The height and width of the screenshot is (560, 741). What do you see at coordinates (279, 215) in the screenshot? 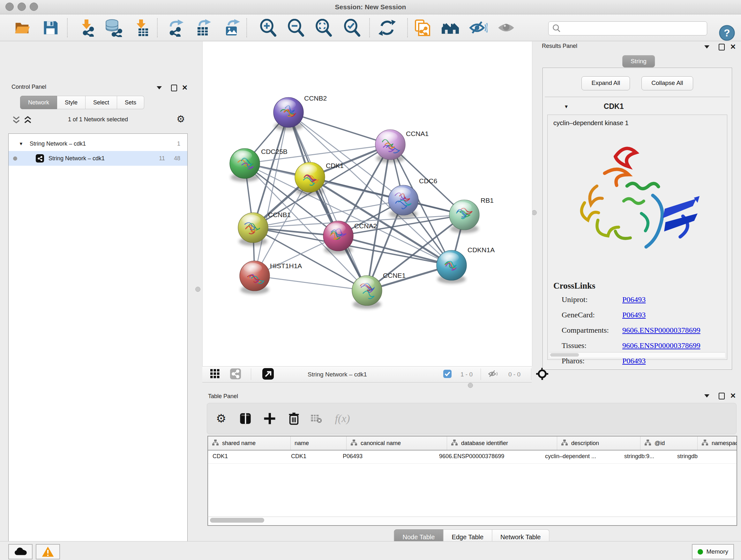
I see `node-label-CCNB1: CCNB1` at bounding box center [279, 215].